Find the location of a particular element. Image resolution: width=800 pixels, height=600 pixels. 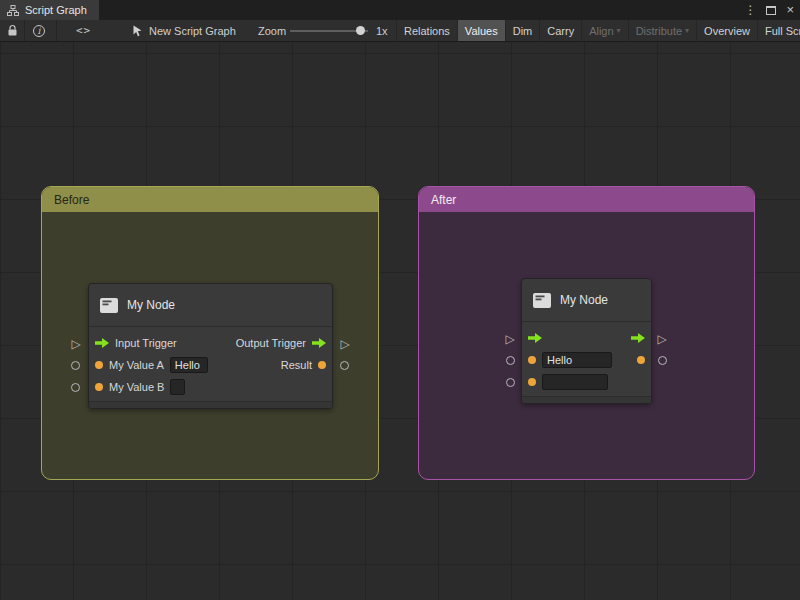

graph-icon is located at coordinates (13, 10).